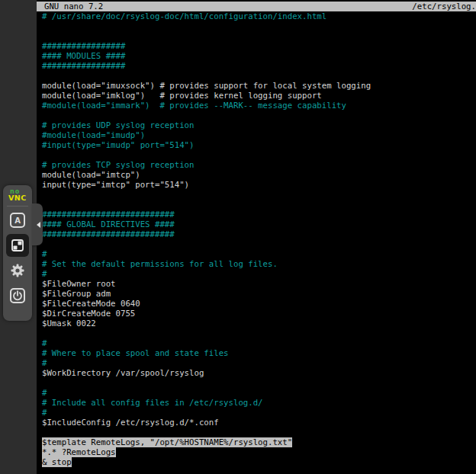 The height and width of the screenshot is (474, 476). Describe the element at coordinates (18, 253) in the screenshot. I see `novnc-control-bar: no VNC A` at that location.